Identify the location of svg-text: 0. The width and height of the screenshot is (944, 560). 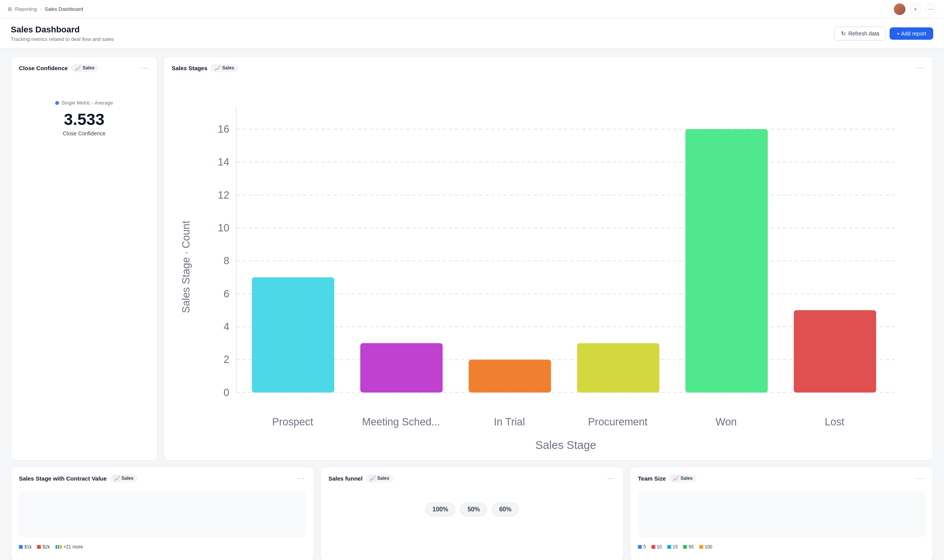
(226, 393).